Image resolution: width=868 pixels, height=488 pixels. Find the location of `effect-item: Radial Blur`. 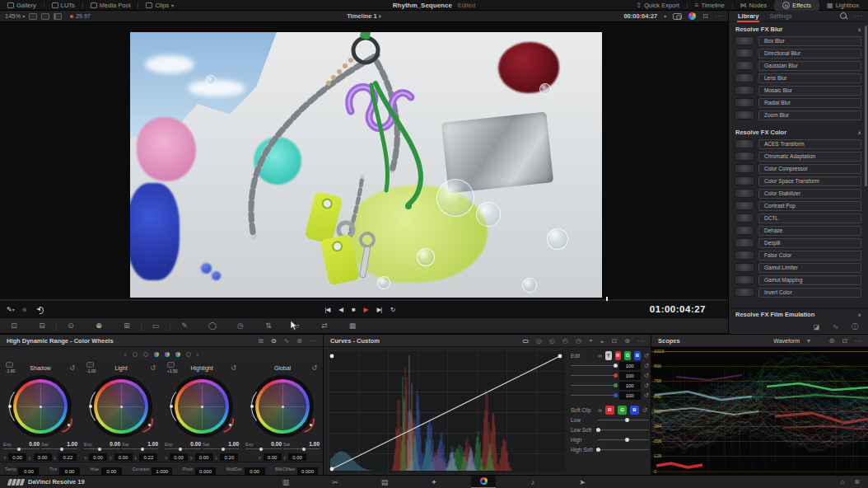

effect-item: Radial Blur is located at coordinates (799, 102).